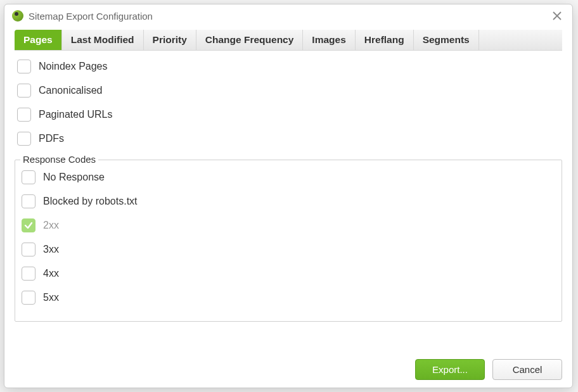  I want to click on pdfs-label: PDFs, so click(51, 139).